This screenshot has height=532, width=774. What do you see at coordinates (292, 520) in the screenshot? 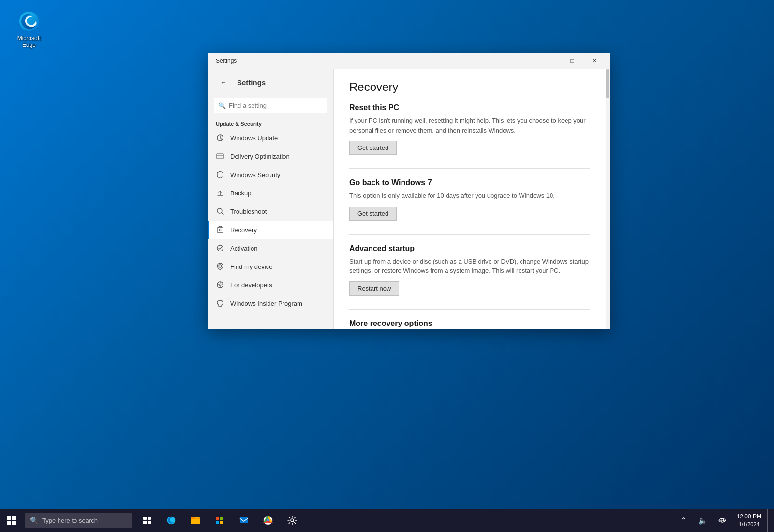
I see `taskbar-settings-icon` at bounding box center [292, 520].